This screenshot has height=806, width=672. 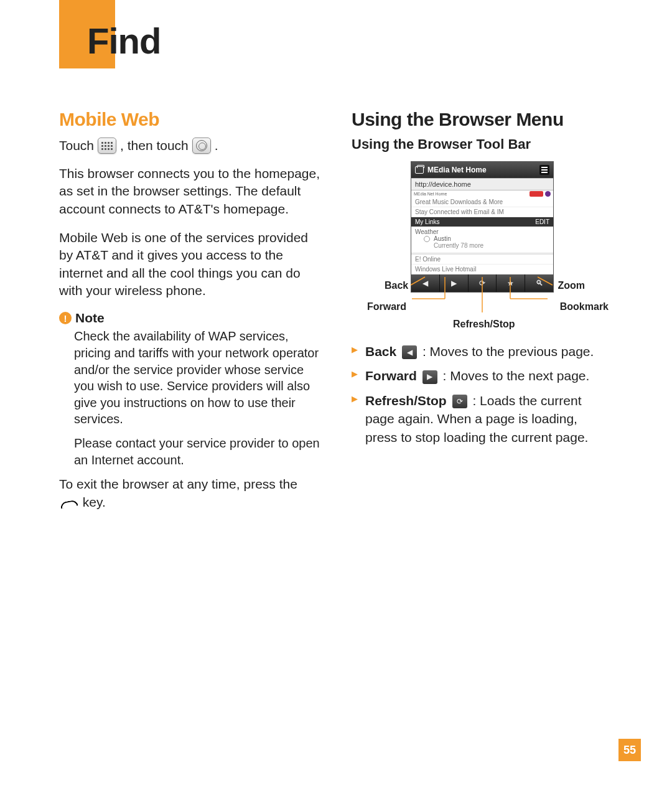 I want to click on phone-list-1: E! Online, so click(x=482, y=260).